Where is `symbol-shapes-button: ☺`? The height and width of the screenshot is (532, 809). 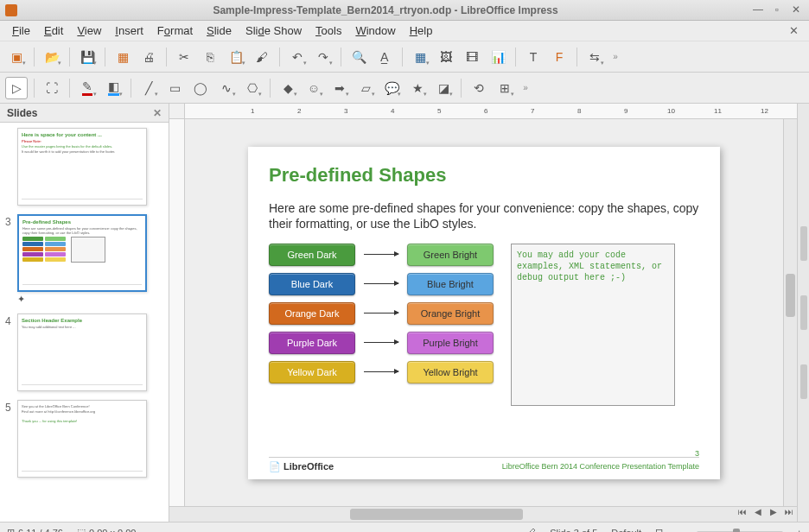
symbol-shapes-button: ☺ is located at coordinates (314, 88).